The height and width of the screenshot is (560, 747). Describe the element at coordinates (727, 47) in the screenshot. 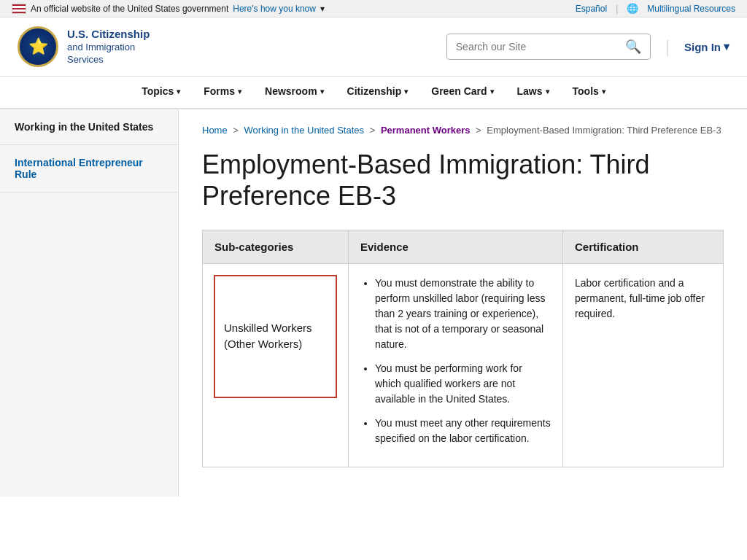

I see `sign-in-arrow-icon: ▾` at that location.